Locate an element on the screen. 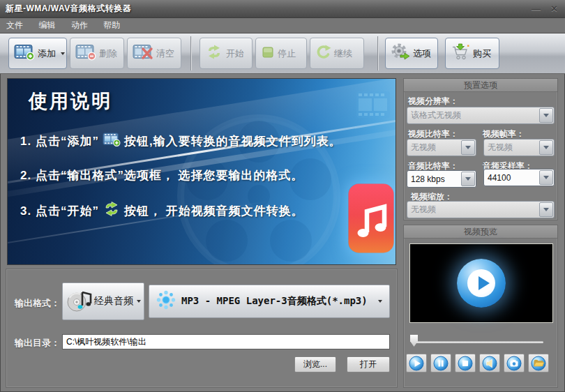  instruction-step-3: 3. 点击“开始” 按钮， 开始视频音频文件转换。 is located at coordinates (162, 211).